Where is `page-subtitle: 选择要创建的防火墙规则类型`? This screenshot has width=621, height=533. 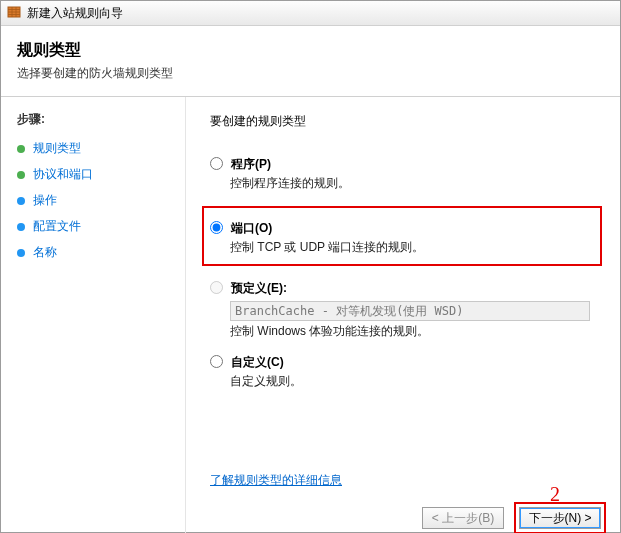
page-subtitle: 选择要创建的防火墙规则类型 is located at coordinates (310, 74).